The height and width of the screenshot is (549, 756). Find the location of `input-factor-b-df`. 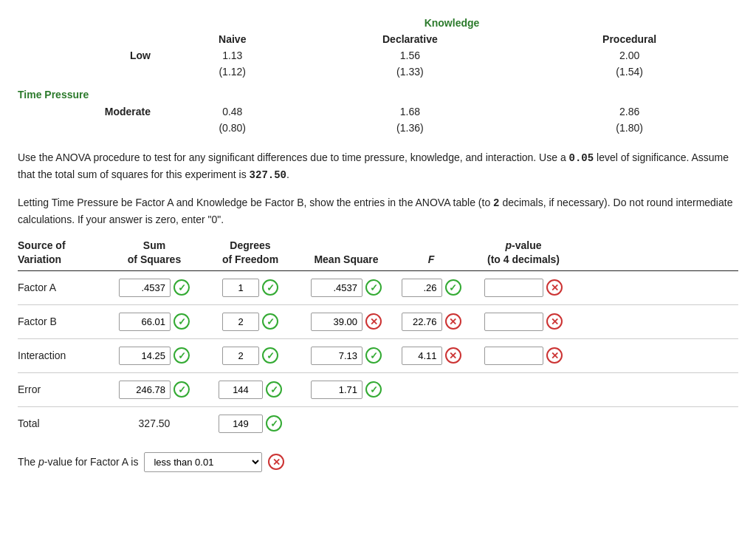

input-factor-b-df is located at coordinates (241, 322).